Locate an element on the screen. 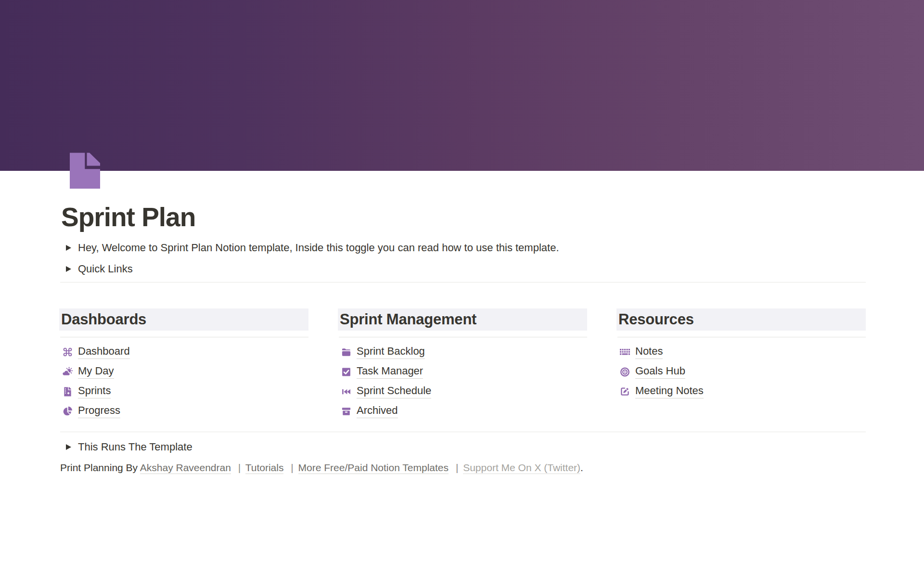 The height and width of the screenshot is (577, 924). page-icon is located at coordinates (85, 170).